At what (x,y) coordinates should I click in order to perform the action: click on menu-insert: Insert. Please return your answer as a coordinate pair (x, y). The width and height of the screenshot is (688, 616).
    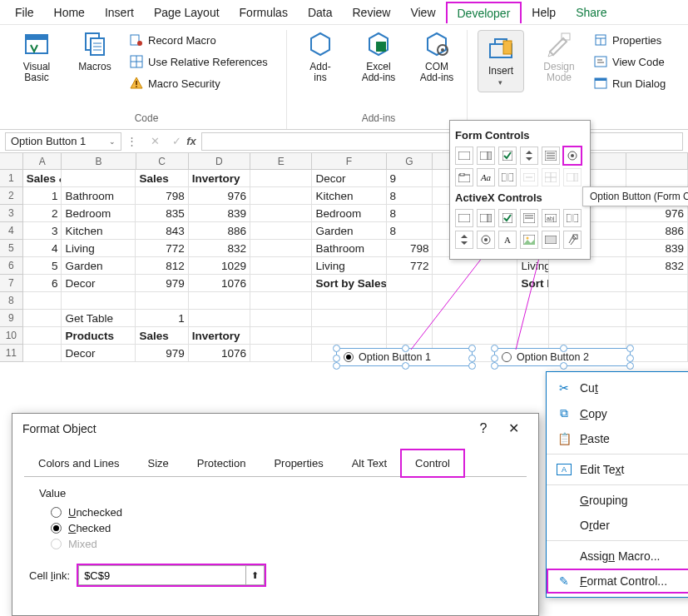
    Looking at the image, I should click on (120, 12).